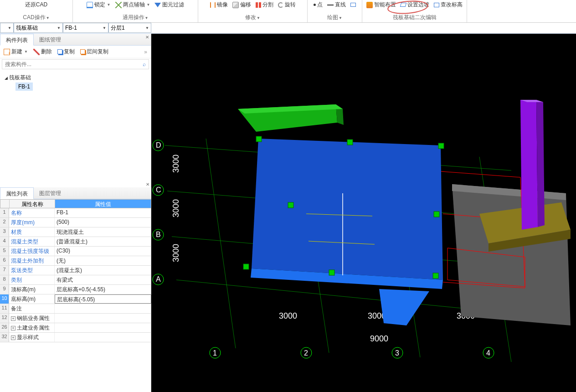 This screenshot has height=392, width=576. What do you see at coordinates (36, 52) in the screenshot?
I see `delete-icon` at bounding box center [36, 52].